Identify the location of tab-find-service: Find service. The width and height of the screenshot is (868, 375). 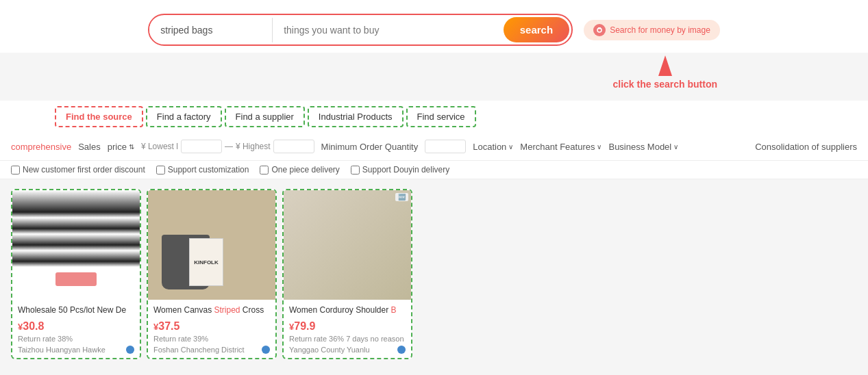
(441, 116).